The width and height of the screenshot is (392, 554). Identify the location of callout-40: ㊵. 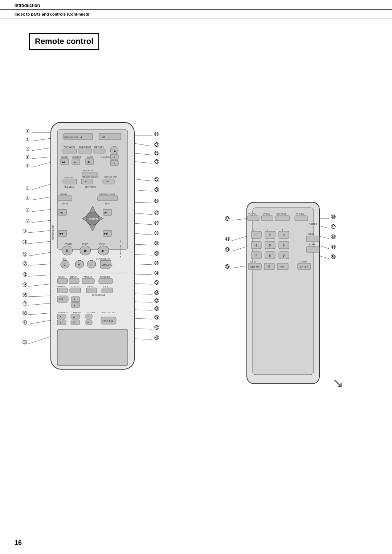
(157, 327).